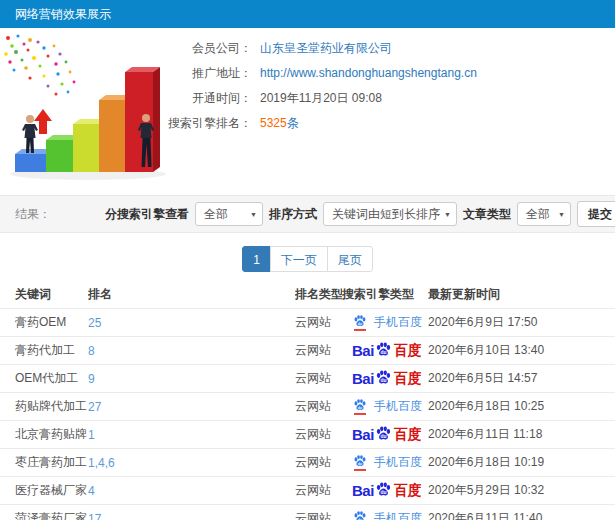 The width and height of the screenshot is (615, 520). I want to click on updated-cell: 2020年6月18日 10:25, so click(486, 406).